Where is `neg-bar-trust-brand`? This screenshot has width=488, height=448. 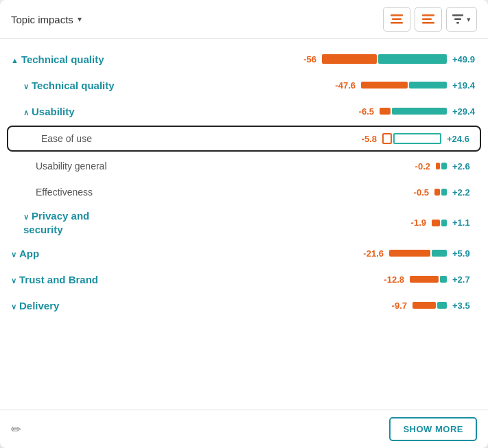 neg-bar-trust-brand is located at coordinates (424, 279).